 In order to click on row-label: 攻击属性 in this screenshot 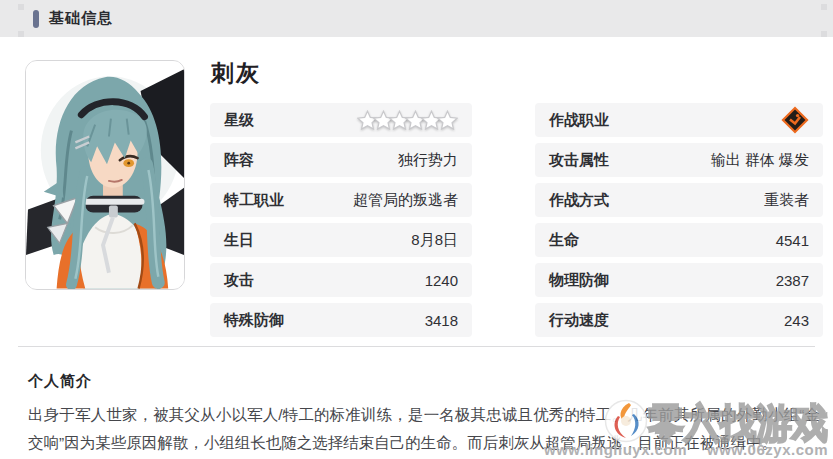, I will do `click(579, 160)`.